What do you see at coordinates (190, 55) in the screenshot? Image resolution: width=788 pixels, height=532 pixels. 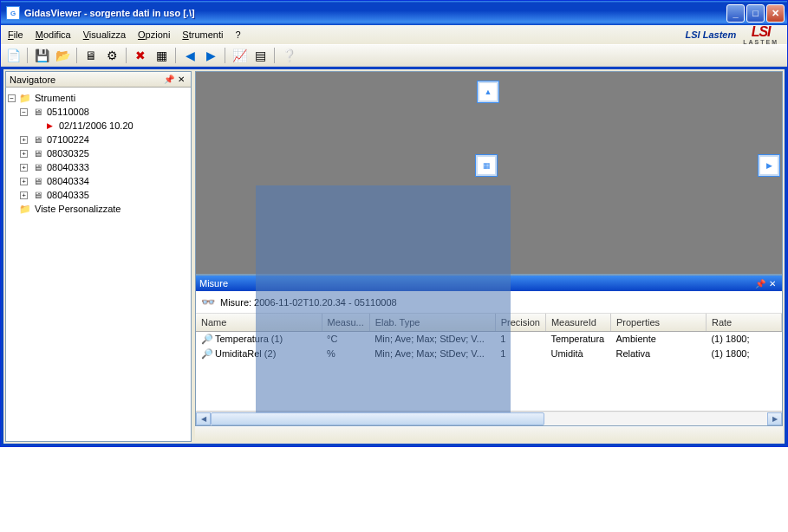 I see `prev-icon: ◀` at bounding box center [190, 55].